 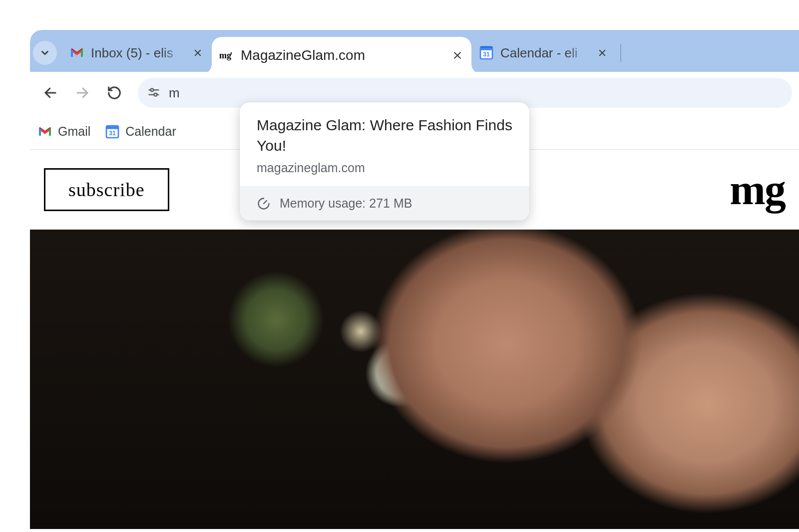 I want to click on tab-title: Inbox (5) - elis, so click(x=138, y=53).